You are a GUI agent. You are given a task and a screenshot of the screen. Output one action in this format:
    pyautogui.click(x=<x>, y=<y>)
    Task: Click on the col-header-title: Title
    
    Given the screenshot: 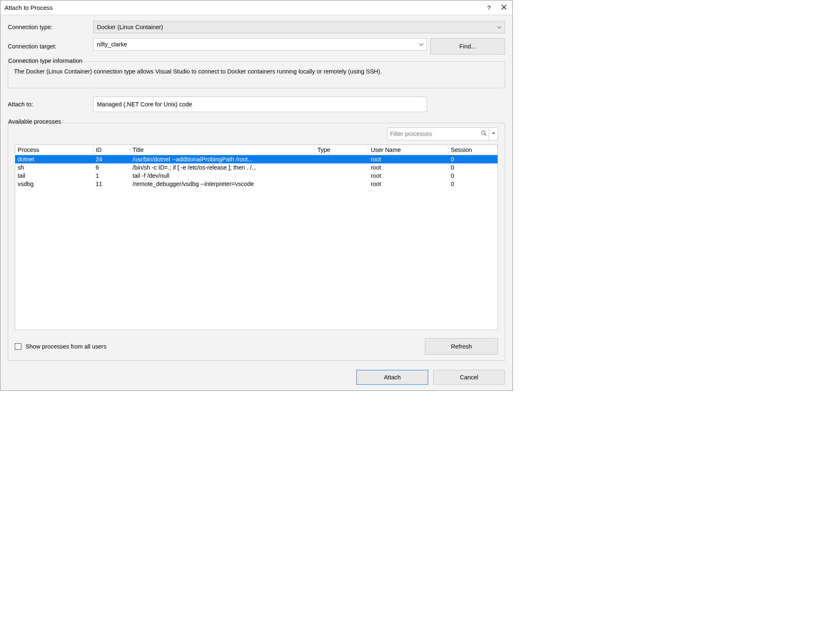 What is the action you would take?
    pyautogui.click(x=223, y=150)
    